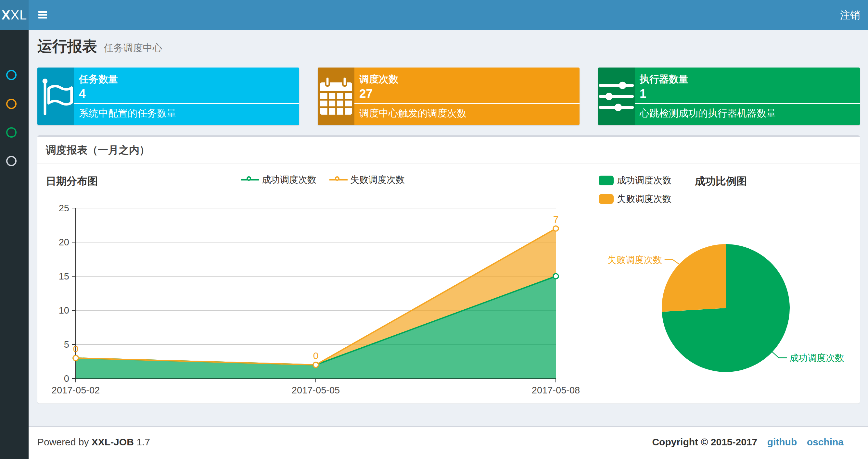 This screenshot has width=868, height=459. I want to click on logout-link: 注销, so click(850, 15).